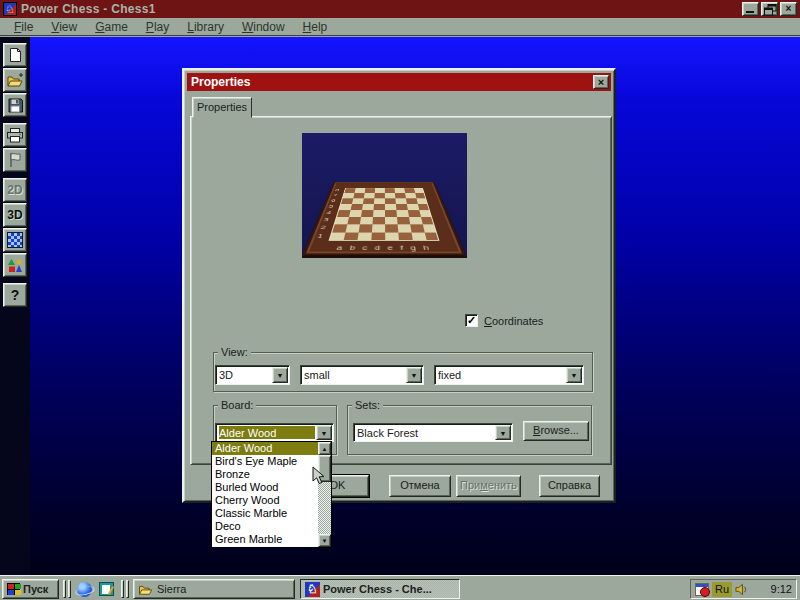  I want to click on view-size-combobox: small ▼, so click(362, 375).